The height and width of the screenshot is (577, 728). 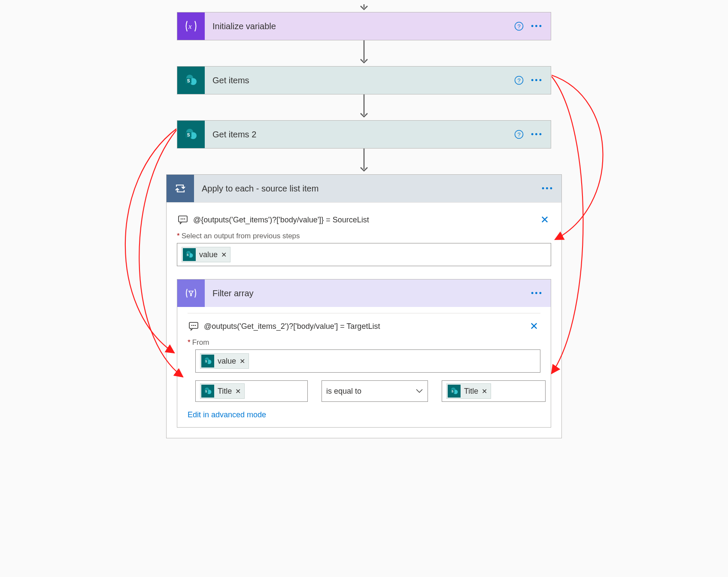 What do you see at coordinates (375, 391) in the screenshot?
I see `condition-operator-select: is equal to` at bounding box center [375, 391].